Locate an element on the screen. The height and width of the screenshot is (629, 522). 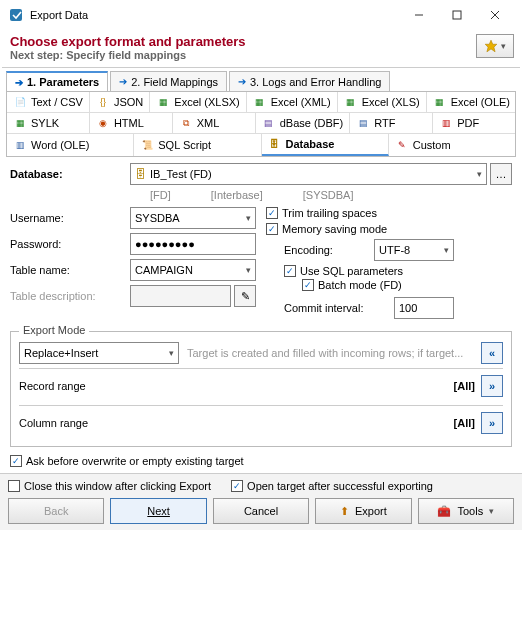
maximize-button is located at coordinates (457, 15).